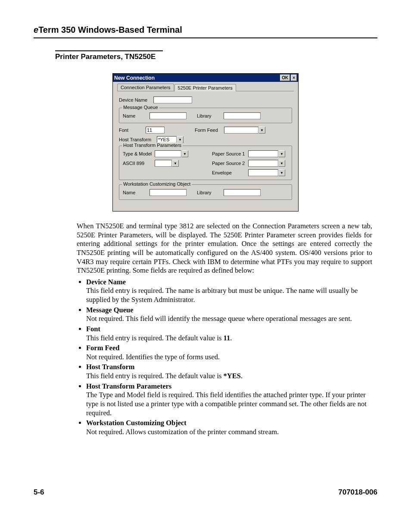 Image resolution: width=411 pixels, height=532 pixels. Describe the element at coordinates (229, 400) in the screenshot. I see `def-host-transform-parameters: Host Transform Parameters The Type and M…` at that location.